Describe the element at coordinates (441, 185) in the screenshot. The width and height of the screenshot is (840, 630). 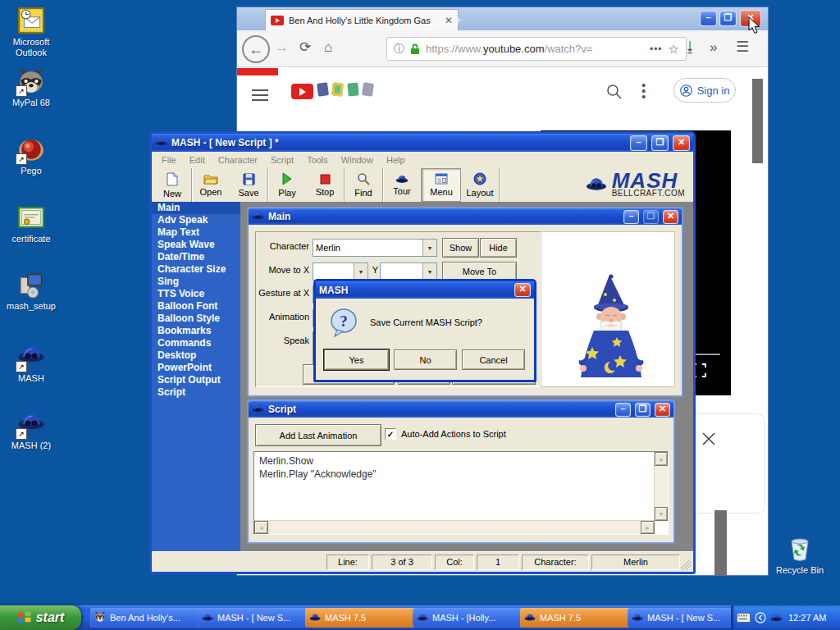
I see `toolbar-menu-button: Menu` at that location.